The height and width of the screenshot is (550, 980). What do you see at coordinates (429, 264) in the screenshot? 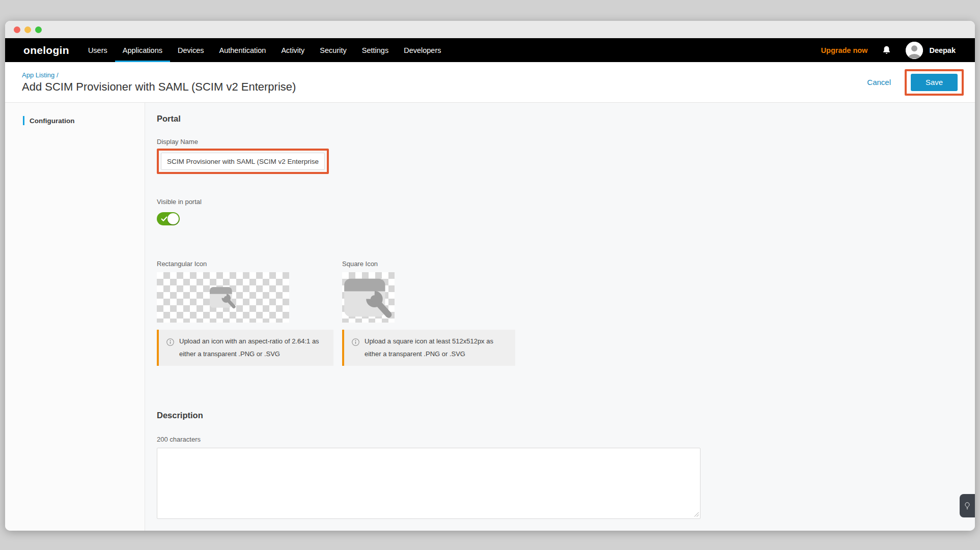
I see `square-icon-label: Square Icon` at bounding box center [429, 264].